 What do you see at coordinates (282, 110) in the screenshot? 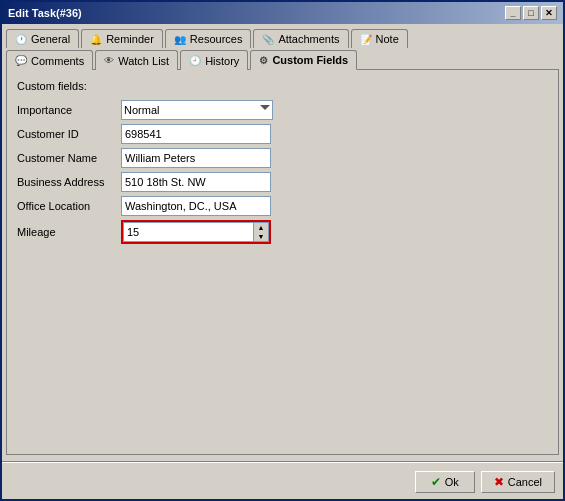
I see `importance-row: Importance Normal High Low` at bounding box center [282, 110].